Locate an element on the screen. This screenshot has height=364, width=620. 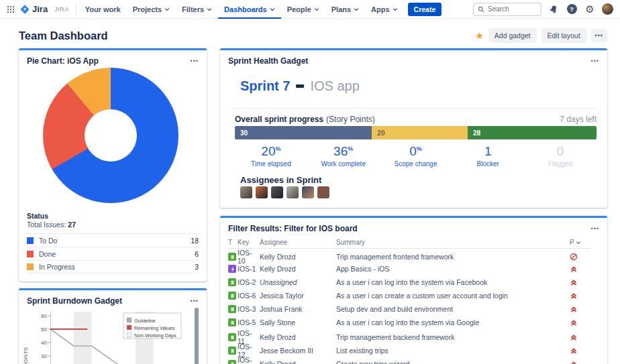
nav-item-your-work: Your work is located at coordinates (103, 9).